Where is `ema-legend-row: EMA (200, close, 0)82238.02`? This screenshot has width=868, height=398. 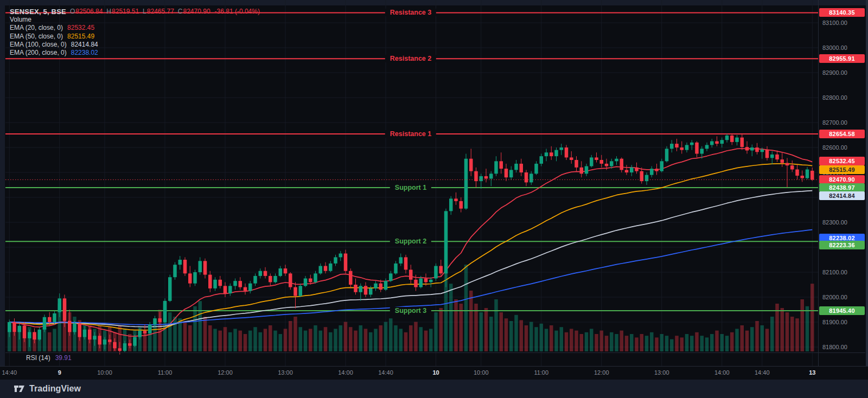 ema-legend-row: EMA (200, close, 0)82238.02 is located at coordinates (135, 52).